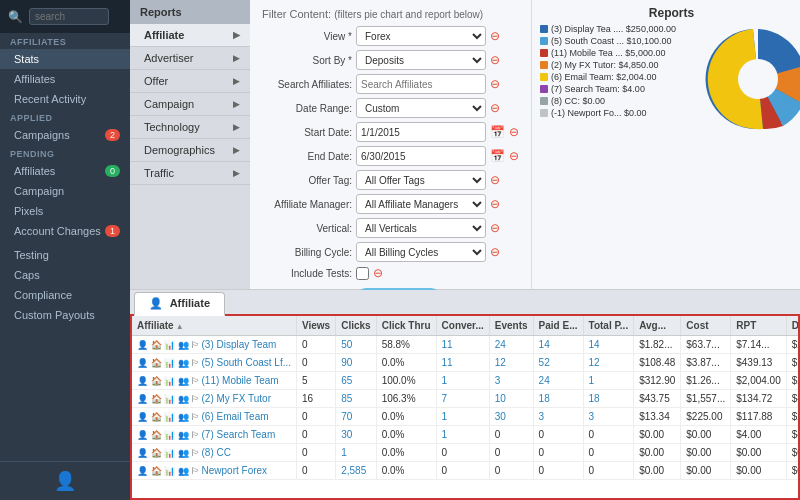  I want to click on cell-avg: $1.82..., so click(658, 345).